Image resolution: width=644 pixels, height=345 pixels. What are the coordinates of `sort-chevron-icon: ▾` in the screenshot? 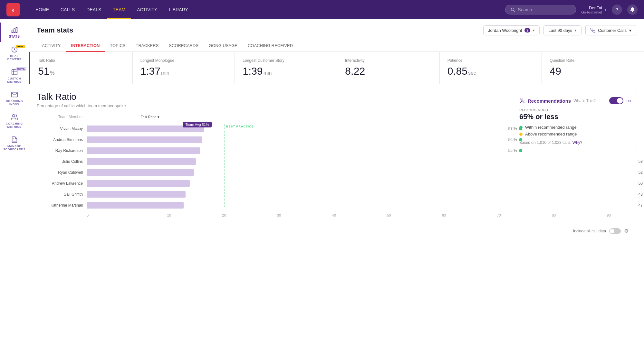 It's located at (159, 117).